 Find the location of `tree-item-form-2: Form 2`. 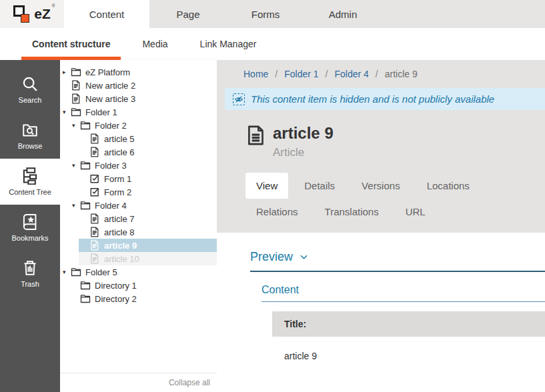

tree-item-form-2: Form 2 is located at coordinates (139, 192).